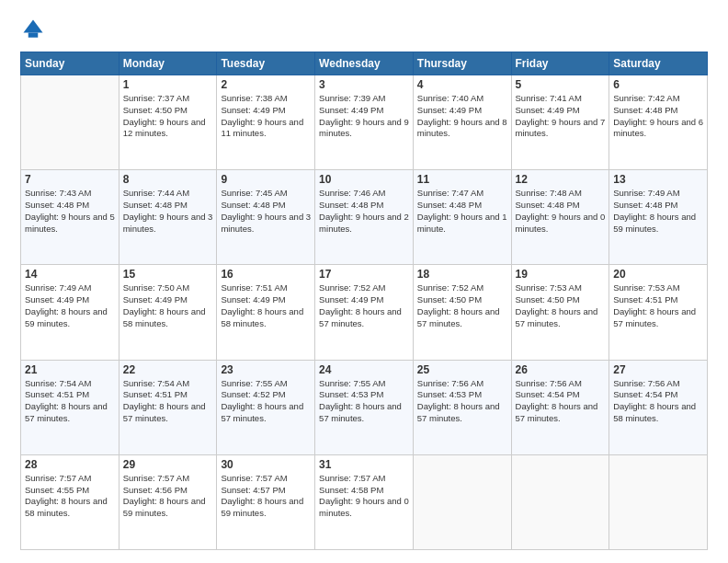  I want to click on daylight: Daylight: 9 hours and 7 minutes., so click(561, 128).